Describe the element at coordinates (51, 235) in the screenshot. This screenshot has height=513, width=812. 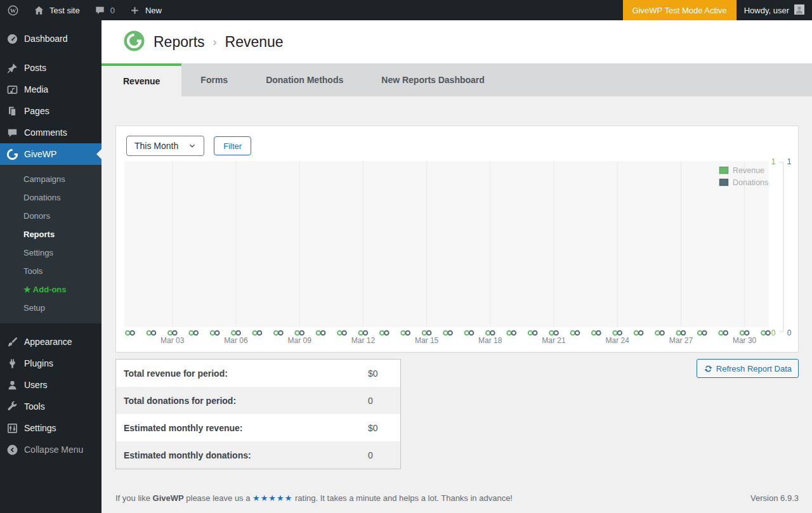
I see `submenu-item-reports: Reports` at that location.